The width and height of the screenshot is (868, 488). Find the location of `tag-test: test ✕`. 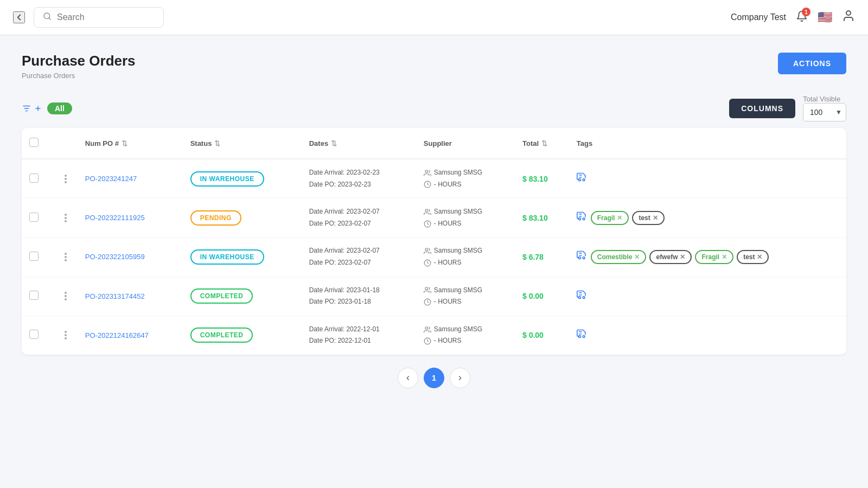

tag-test: test ✕ is located at coordinates (648, 218).